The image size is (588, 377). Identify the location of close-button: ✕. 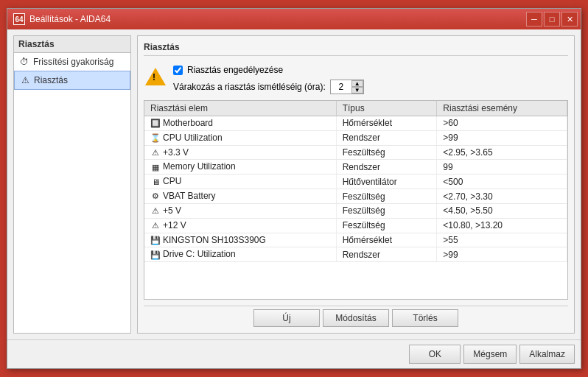
(570, 19).